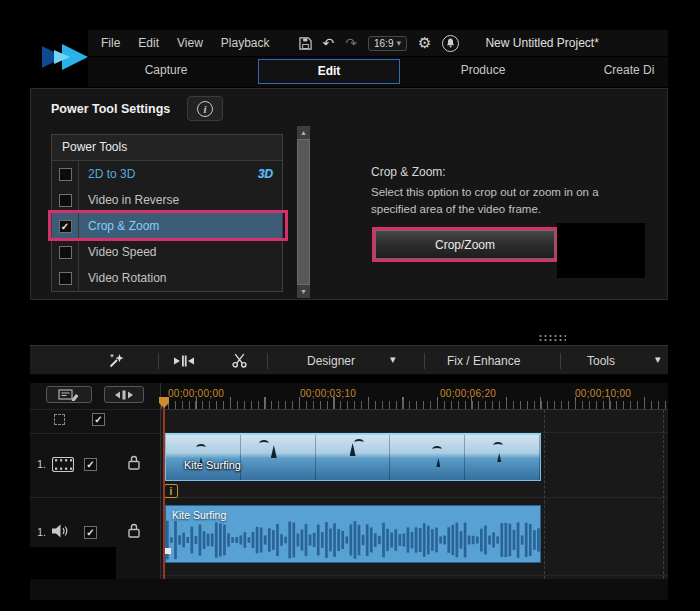 Image resolution: width=700 pixels, height=611 pixels. What do you see at coordinates (166, 70) in the screenshot?
I see `tab-capture: Capture` at bounding box center [166, 70].